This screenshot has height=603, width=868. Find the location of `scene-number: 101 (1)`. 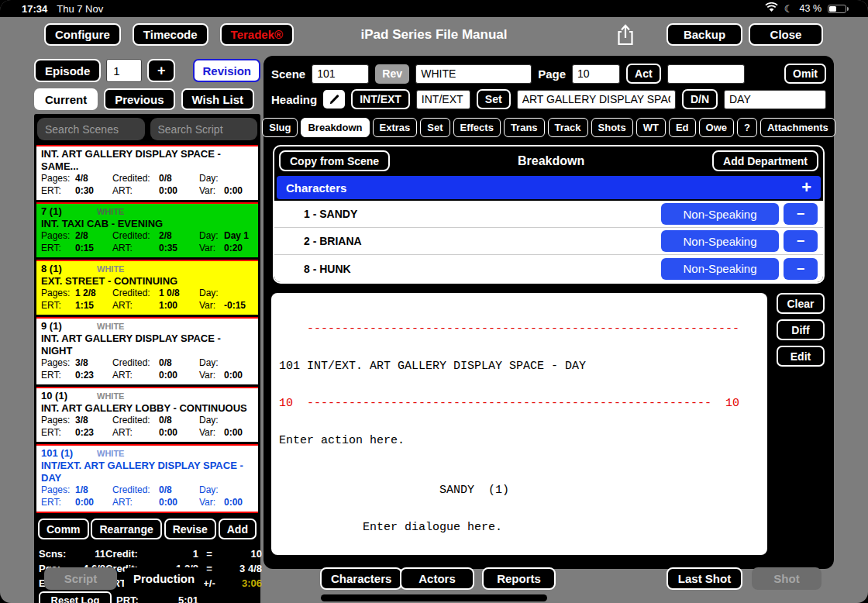

scene-number: 101 (1) is located at coordinates (69, 453).